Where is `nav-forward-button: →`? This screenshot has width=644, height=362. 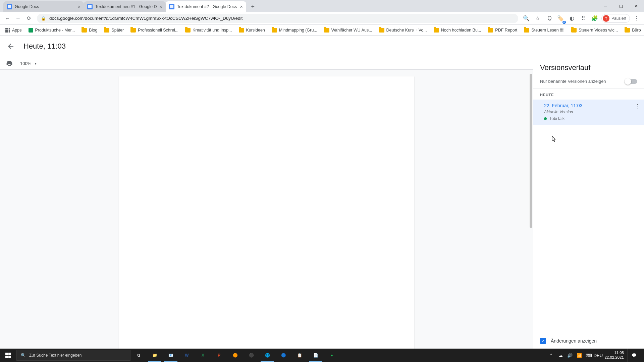 nav-forward-button: → is located at coordinates (18, 18).